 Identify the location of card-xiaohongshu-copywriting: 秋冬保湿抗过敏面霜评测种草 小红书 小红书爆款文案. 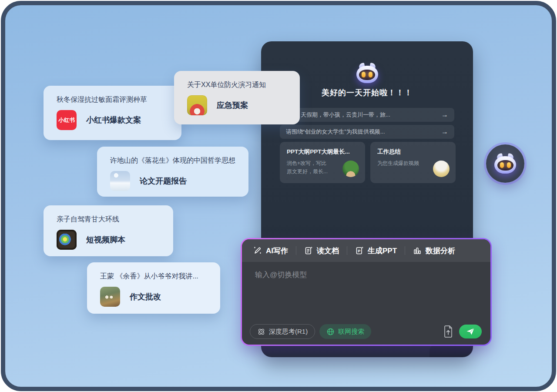
(112, 113).